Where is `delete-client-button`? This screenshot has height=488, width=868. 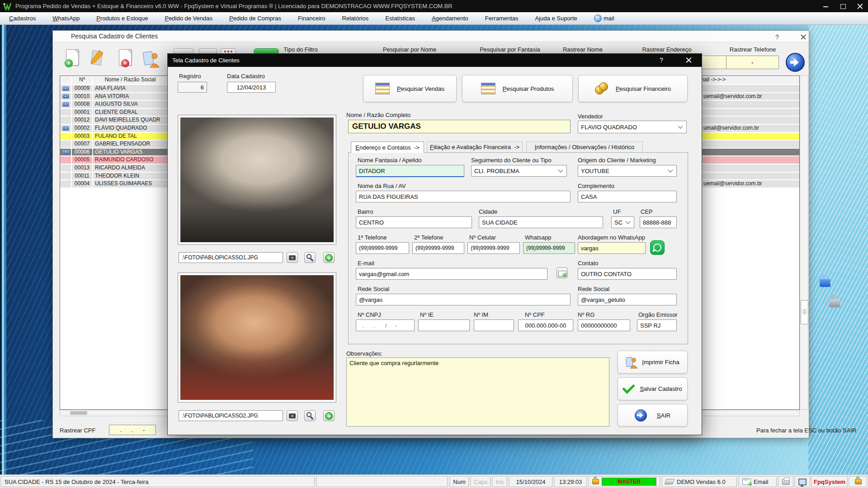
delete-client-button is located at coordinates (125, 58).